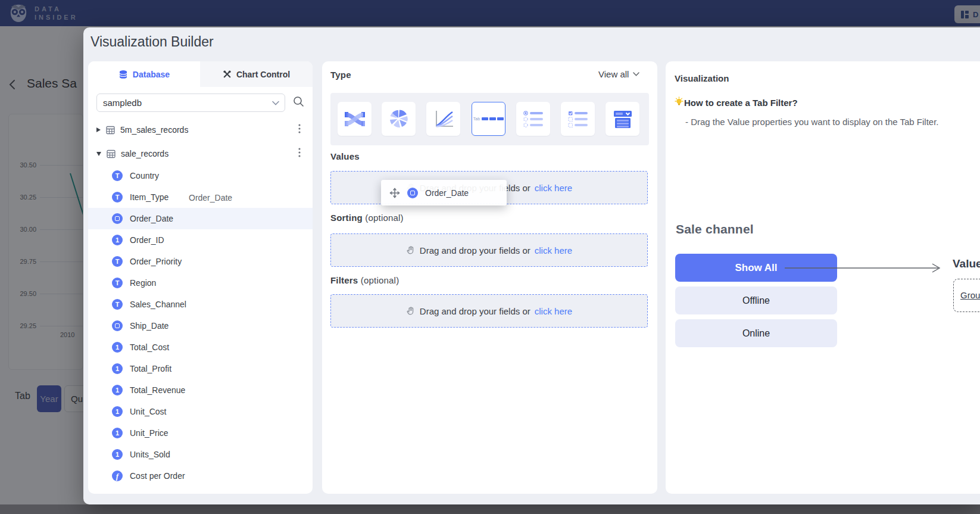 Image resolution: width=980 pixels, height=514 pixels. What do you see at coordinates (157, 390) in the screenshot?
I see `field-name: Total_Revenue` at bounding box center [157, 390].